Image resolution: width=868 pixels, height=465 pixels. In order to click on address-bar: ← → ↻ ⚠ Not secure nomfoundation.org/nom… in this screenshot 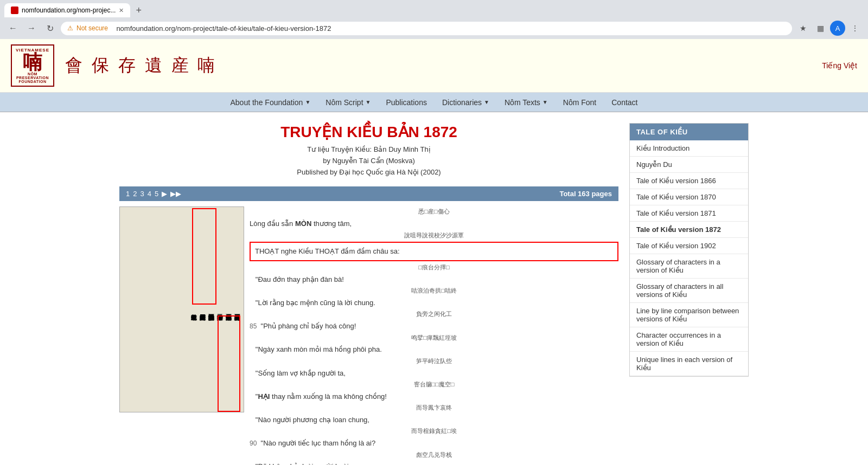, I will do `click(434, 28)`.